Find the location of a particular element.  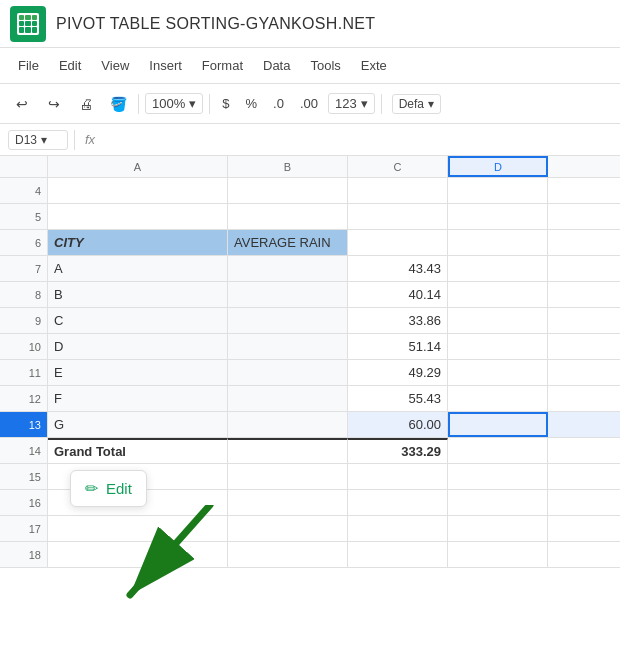

row-number: 12 is located at coordinates (24, 398).